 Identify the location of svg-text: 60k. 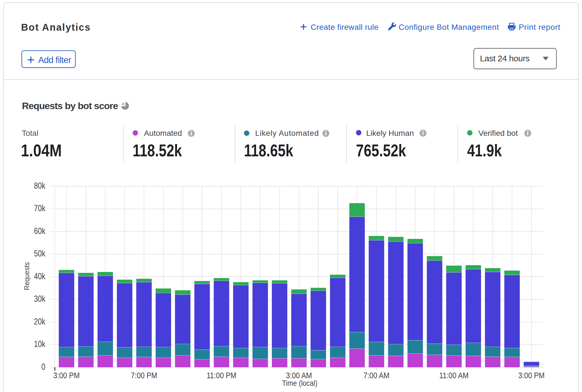
(40, 231).